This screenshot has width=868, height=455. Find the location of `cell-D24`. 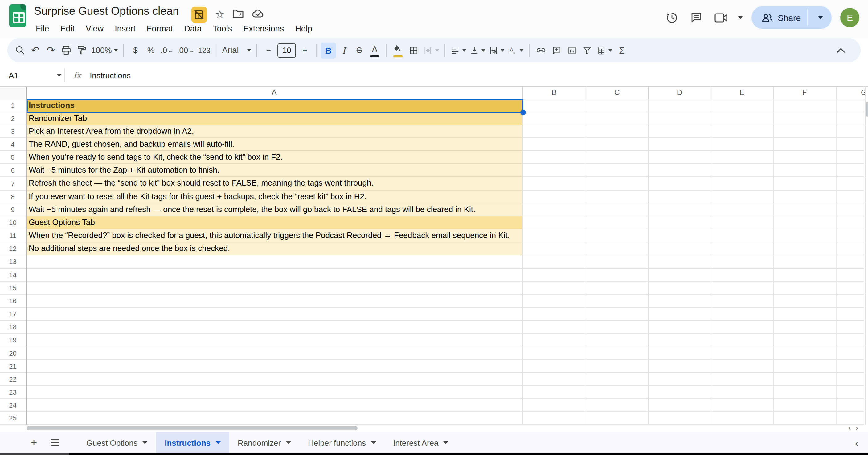

cell-D24 is located at coordinates (680, 405).